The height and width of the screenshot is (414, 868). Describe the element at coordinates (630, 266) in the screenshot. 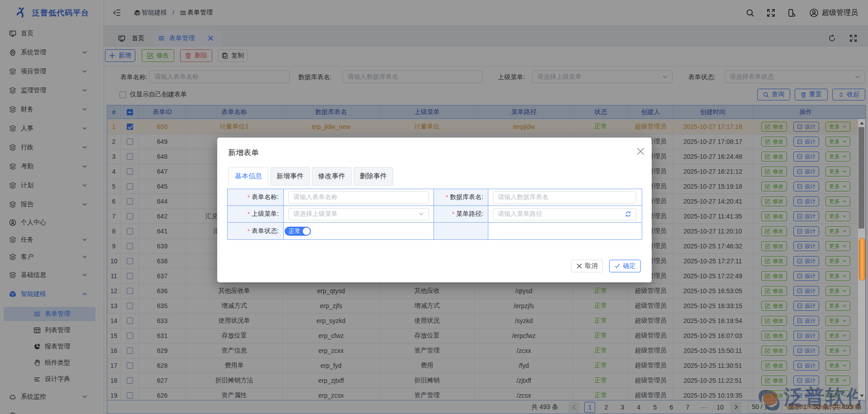

I see `confirm-button-label: 确定` at that location.